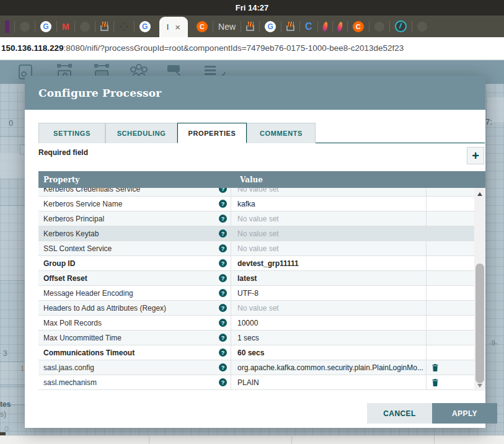 Image resolution: width=504 pixels, height=444 pixels. Describe the element at coordinates (66, 27) in the screenshot. I see `browser-tab: M` at that location.